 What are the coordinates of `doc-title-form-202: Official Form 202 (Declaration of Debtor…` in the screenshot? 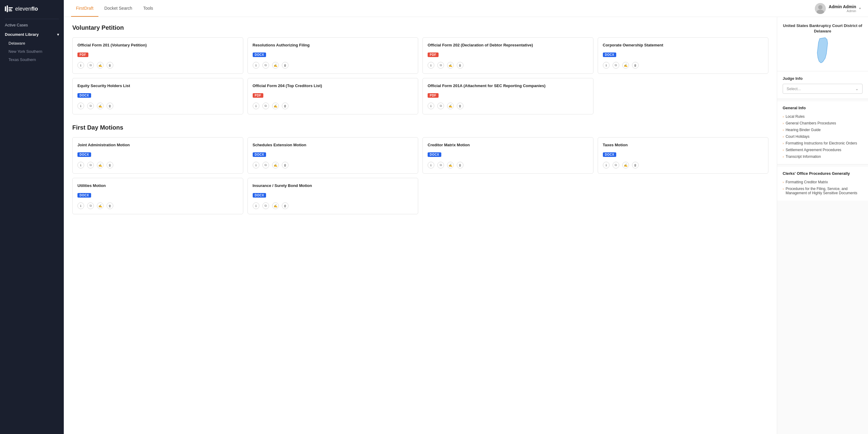 It's located at (508, 45).